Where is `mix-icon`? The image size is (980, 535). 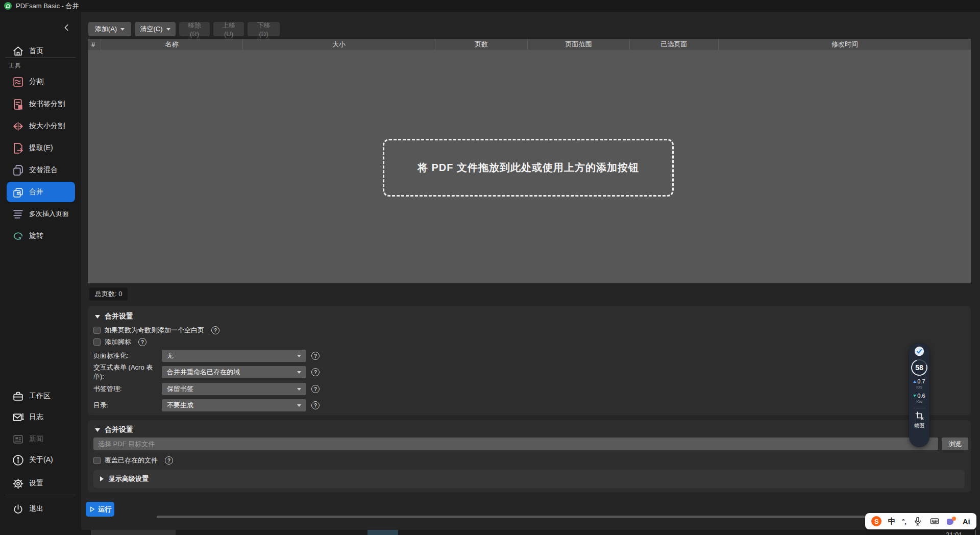 mix-icon is located at coordinates (18, 171).